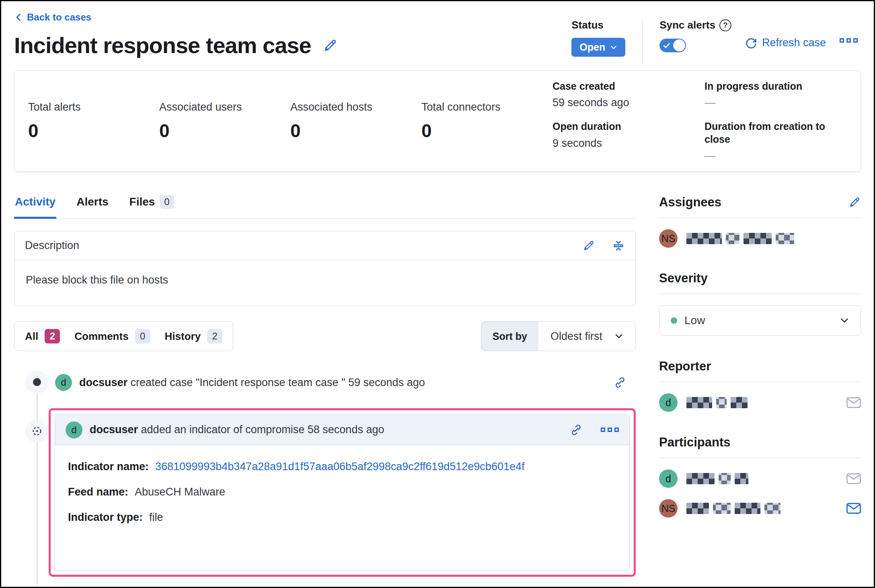 This screenshot has height=588, width=875. I want to click on page-title: Incident response team case, so click(162, 45).